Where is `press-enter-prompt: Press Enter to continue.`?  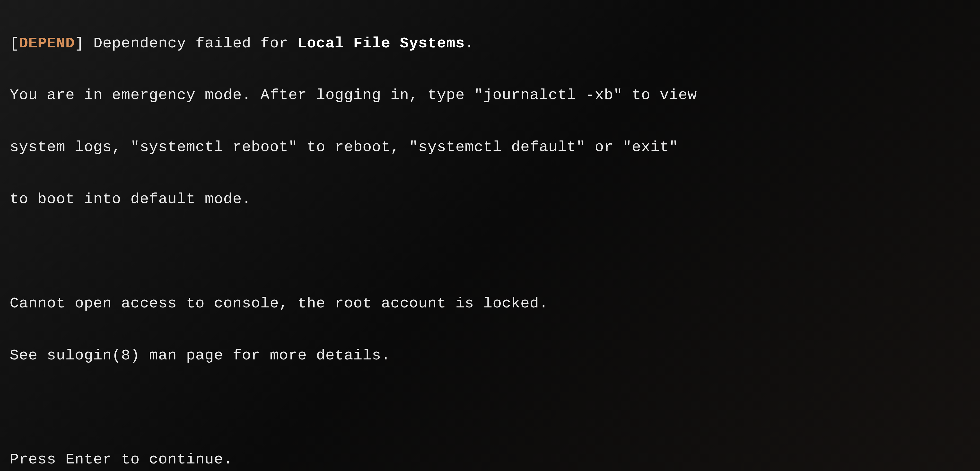 press-enter-prompt: Press Enter to continue. is located at coordinates (490, 460).